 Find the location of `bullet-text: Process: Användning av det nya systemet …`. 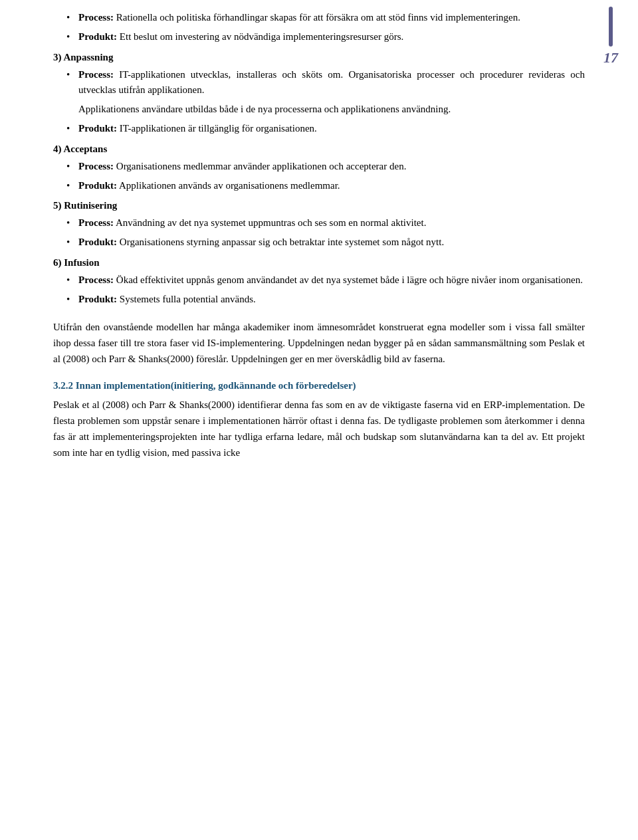

bullet-text: Process: Användning av det nya systemet … is located at coordinates (332, 223).